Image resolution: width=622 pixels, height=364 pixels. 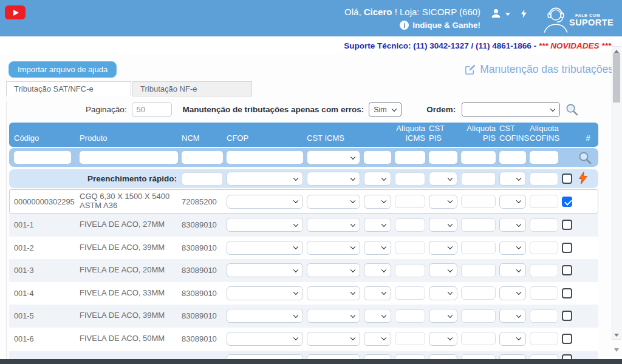 I want to click on pagination-input, so click(x=152, y=109).